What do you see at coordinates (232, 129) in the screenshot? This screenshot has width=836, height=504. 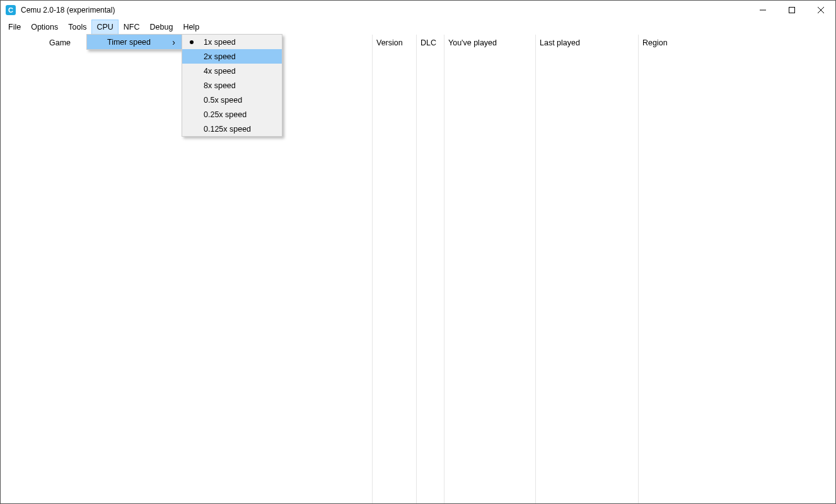 I see `timer-speed-0-125x: 0.125x speed` at bounding box center [232, 129].